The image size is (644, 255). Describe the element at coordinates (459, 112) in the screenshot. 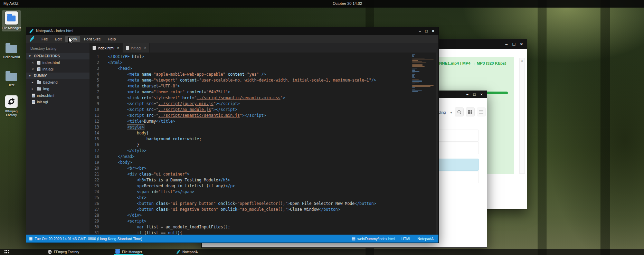

I see `search-button` at that location.